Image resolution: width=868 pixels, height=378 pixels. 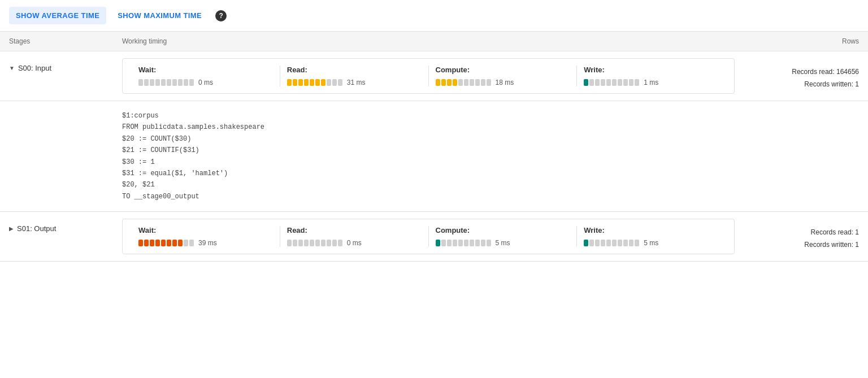 What do you see at coordinates (66, 226) in the screenshot?
I see `stage-s01-label: ▶ S01: Output` at bounding box center [66, 226].